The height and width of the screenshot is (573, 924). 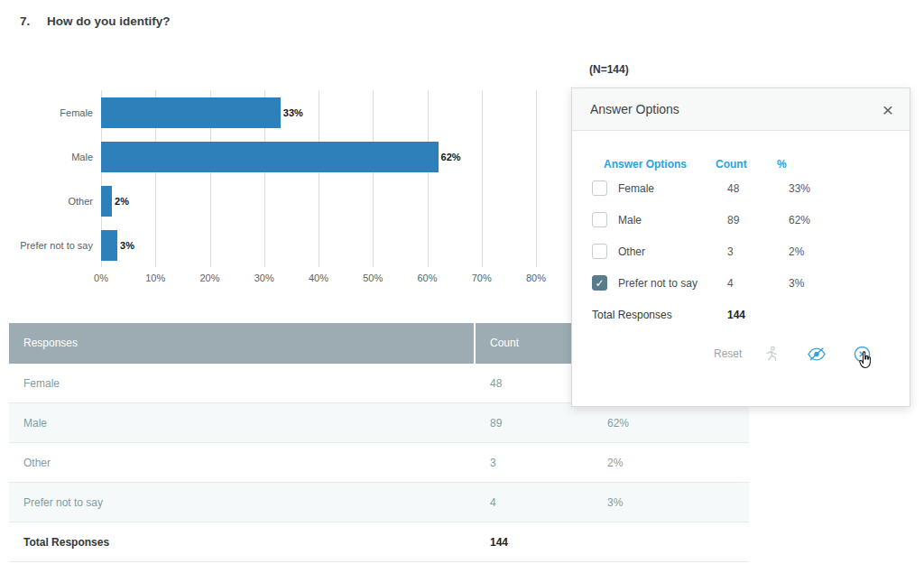 What do you see at coordinates (451, 157) in the screenshot?
I see `bar-value-label: 62%` at bounding box center [451, 157].